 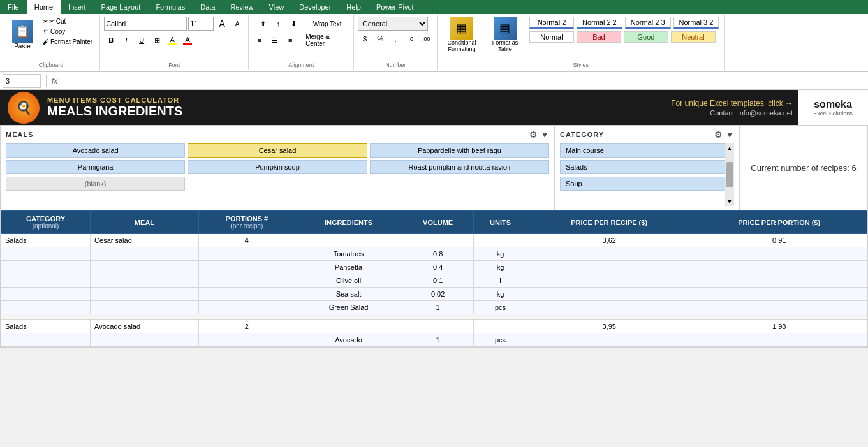 What do you see at coordinates (293, 24) in the screenshot?
I see `align-bottom-button: ⬇` at bounding box center [293, 24].